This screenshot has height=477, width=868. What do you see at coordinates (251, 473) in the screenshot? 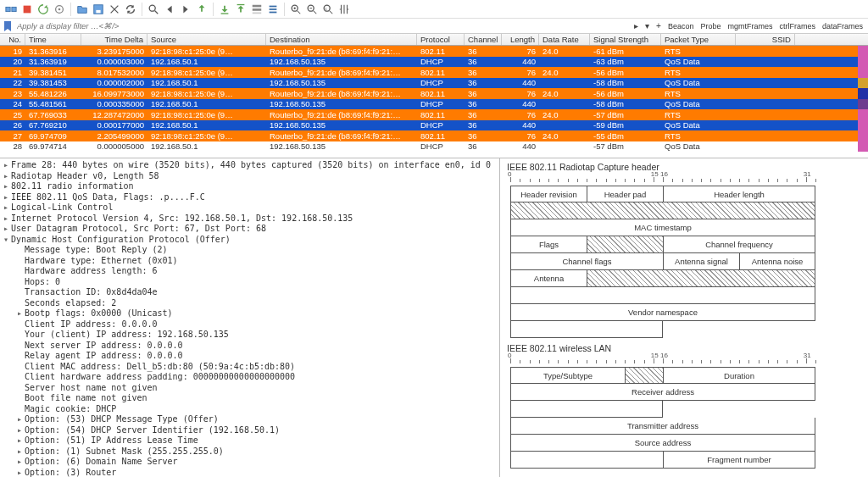
I see `detail-line: ▸Option: (3) Router` at bounding box center [251, 473].